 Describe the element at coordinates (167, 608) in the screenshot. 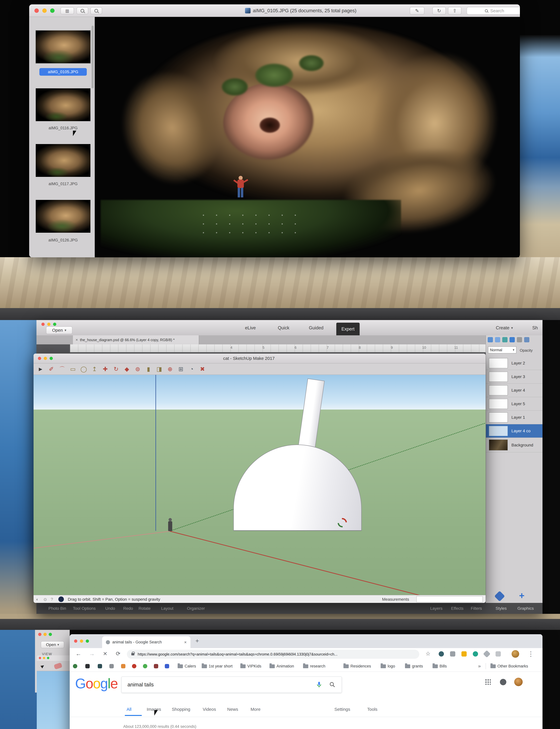

I see `layout-button: Layout` at that location.